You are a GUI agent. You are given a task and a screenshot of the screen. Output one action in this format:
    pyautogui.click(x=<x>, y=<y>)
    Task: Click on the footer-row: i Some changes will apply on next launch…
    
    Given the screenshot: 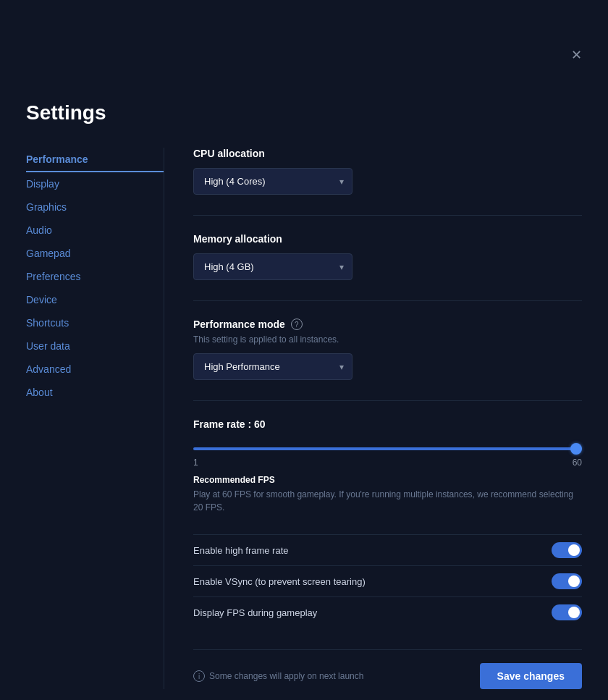 What is the action you would take?
    pyautogui.click(x=388, y=669)
    